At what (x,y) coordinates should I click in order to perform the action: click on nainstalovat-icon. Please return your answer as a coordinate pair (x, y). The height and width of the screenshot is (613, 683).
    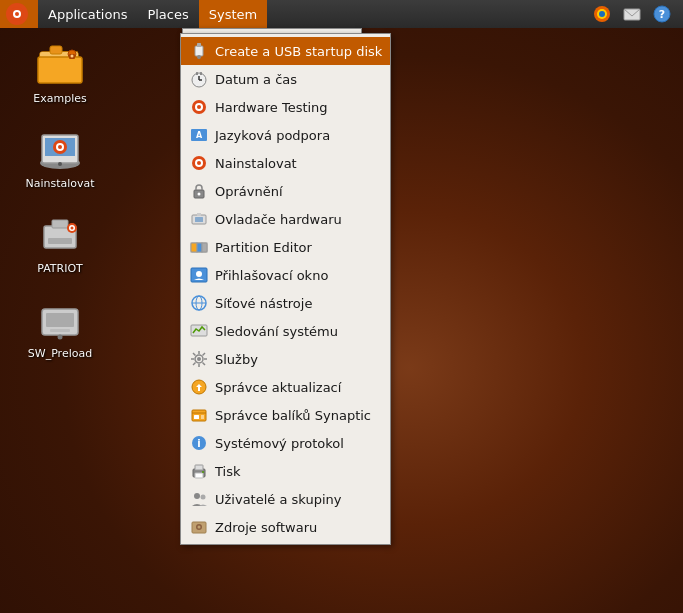
    Looking at the image, I should click on (60, 149).